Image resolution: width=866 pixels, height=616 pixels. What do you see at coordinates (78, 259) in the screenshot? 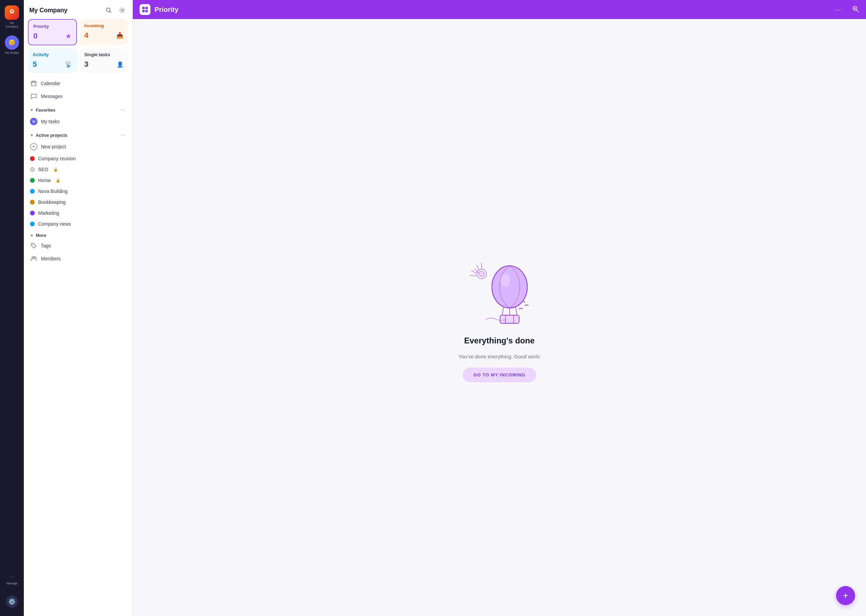
I see `nav-item-members: Members` at bounding box center [78, 259].